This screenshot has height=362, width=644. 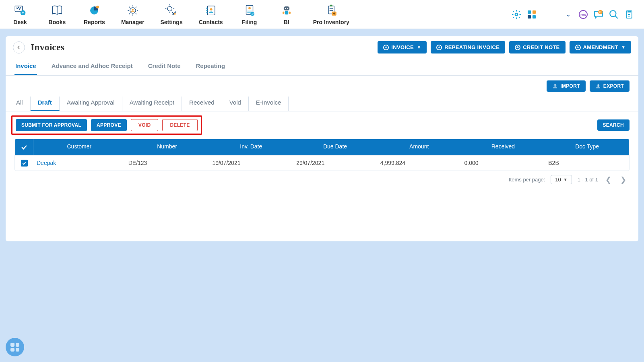 What do you see at coordinates (47, 47) in the screenshot?
I see `page-title: Invoices` at bounding box center [47, 47].